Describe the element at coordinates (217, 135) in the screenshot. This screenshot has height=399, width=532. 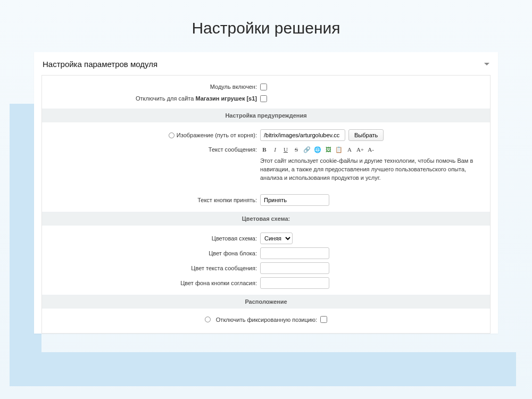
I see `image-path-label: Изображение (путь от корня):` at that location.